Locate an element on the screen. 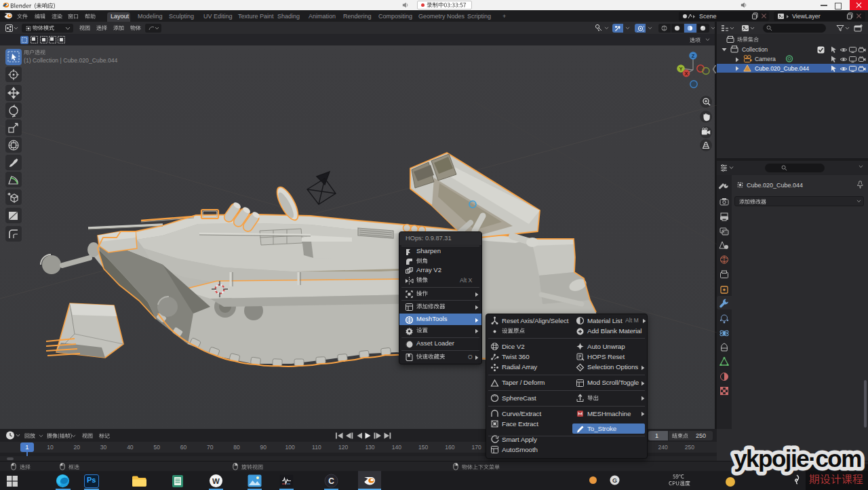 This screenshot has width=868, height=490. svg-text: Z is located at coordinates (693, 56).